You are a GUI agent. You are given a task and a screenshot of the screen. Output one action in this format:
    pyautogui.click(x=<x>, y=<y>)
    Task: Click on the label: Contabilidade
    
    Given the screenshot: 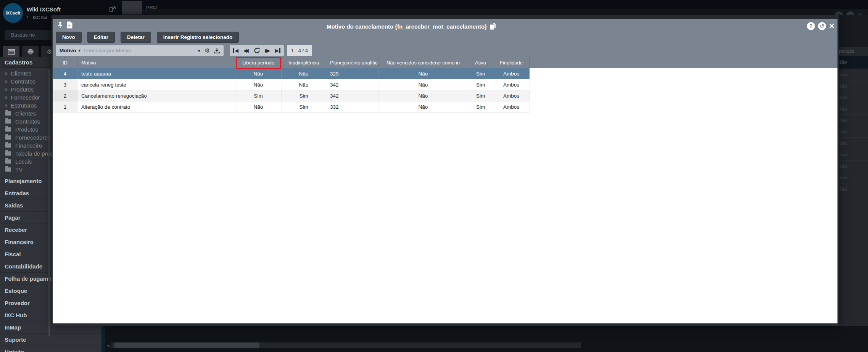 What is the action you would take?
    pyautogui.click(x=24, y=266)
    